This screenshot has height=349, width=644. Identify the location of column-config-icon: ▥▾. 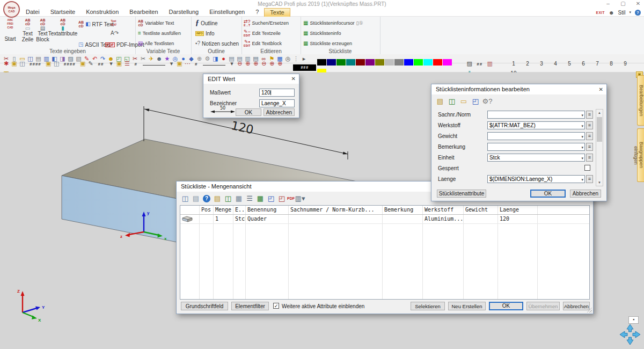
(300, 199).